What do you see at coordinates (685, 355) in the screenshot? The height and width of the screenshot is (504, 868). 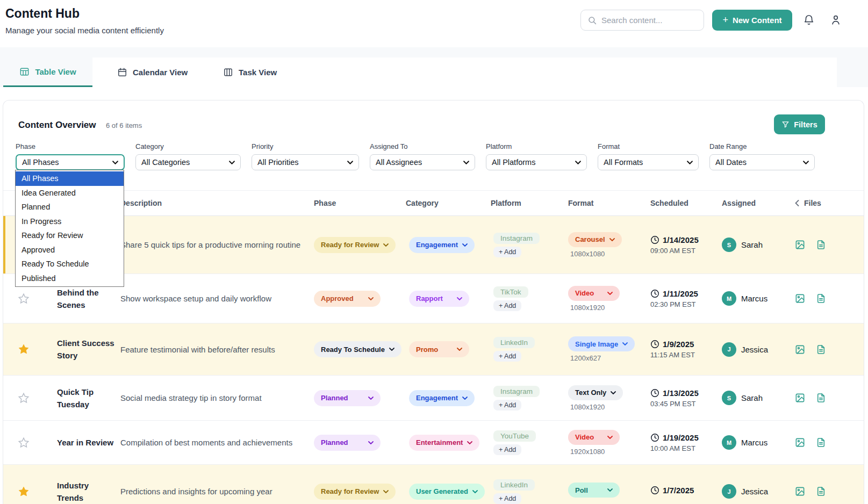 I see `scheduled-time: 11:15 AM EST` at bounding box center [685, 355].